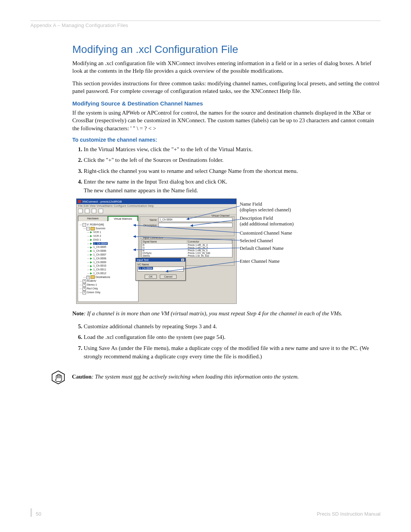 The height and width of the screenshot is (532, 411). Describe the element at coordinates (38, 514) in the screenshot. I see `page-number: 50` at that location.